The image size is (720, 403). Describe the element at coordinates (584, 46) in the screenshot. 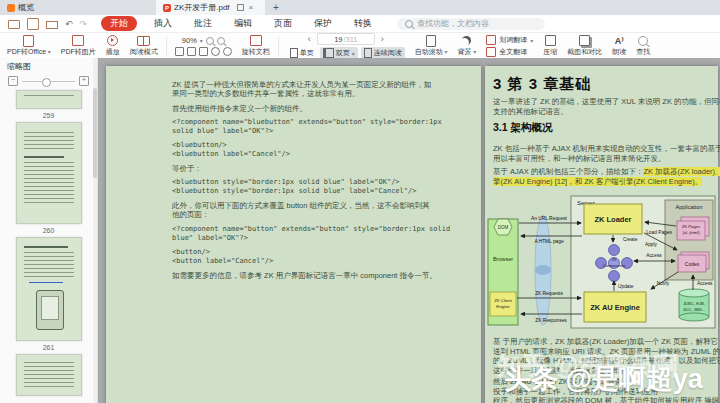

I see `screenshot-compare-button: 截图和对比` at that location.